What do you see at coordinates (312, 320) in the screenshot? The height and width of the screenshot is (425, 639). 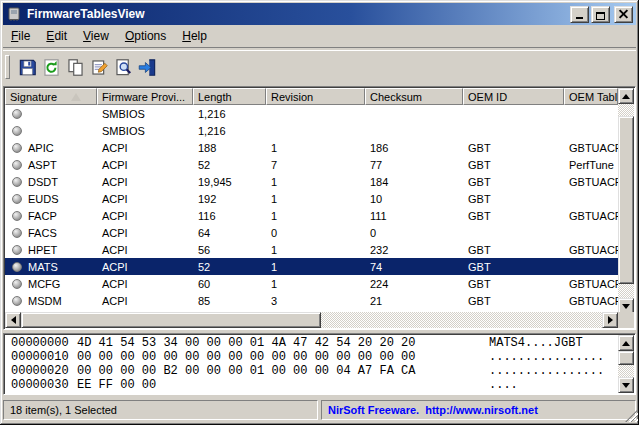 I see `list-horizontal-scrollbar` at bounding box center [312, 320].